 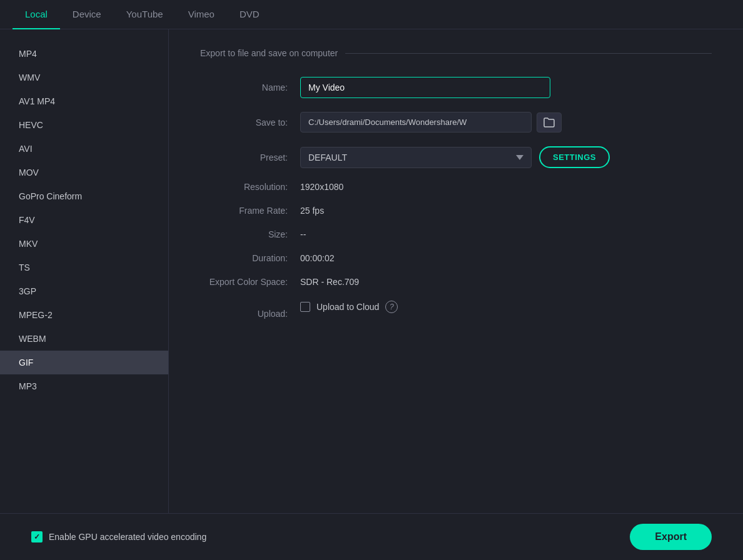 What do you see at coordinates (84, 220) in the screenshot?
I see `sidebar-item-f4v: F4V` at bounding box center [84, 220].